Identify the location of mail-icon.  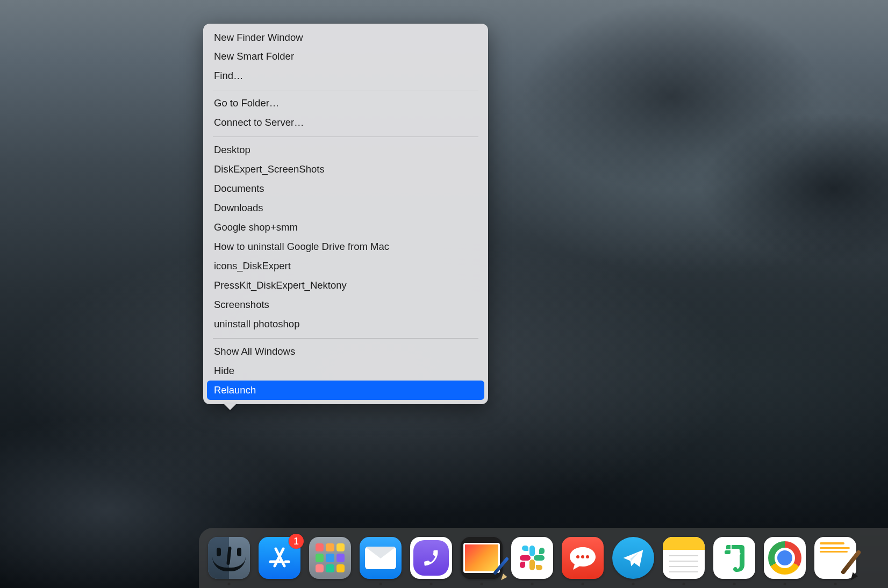
(381, 558).